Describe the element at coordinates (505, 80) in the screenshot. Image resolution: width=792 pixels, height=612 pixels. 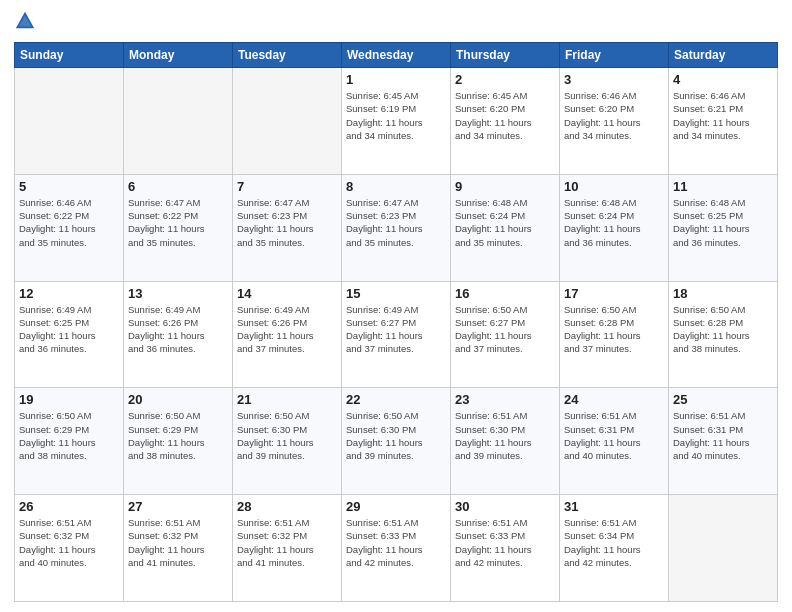
I see `day-number: 2` at that location.